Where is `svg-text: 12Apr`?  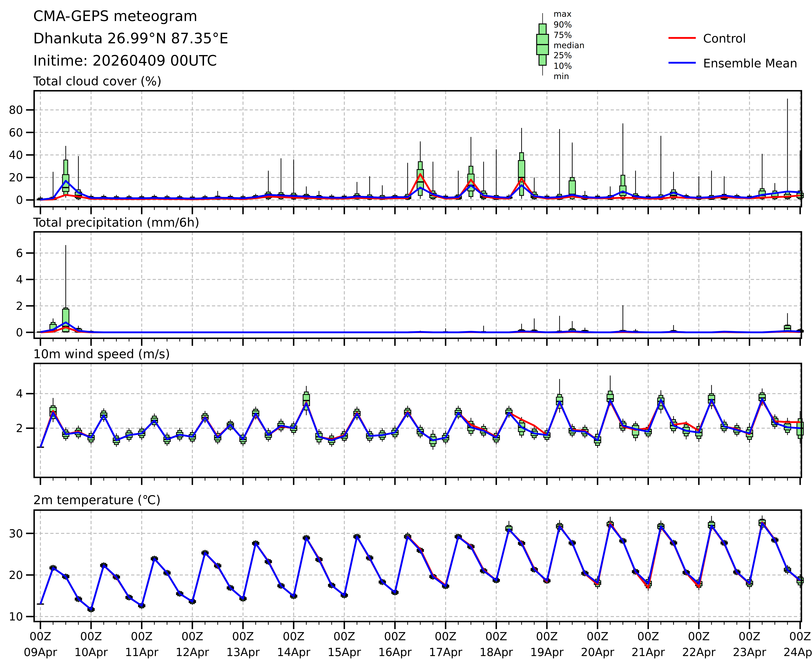 svg-text: 12Apr is located at coordinates (192, 652).